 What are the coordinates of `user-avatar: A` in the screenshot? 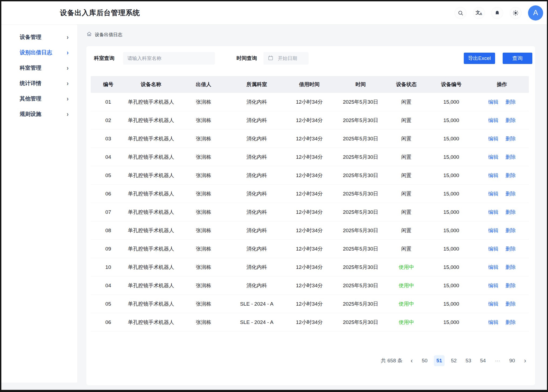 It's located at (536, 13).